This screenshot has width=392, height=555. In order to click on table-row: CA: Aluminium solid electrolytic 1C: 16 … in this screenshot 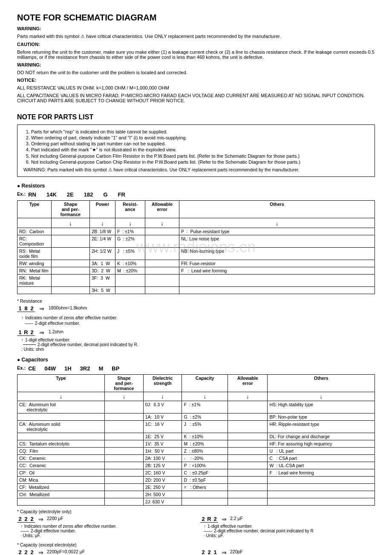, I will do `click(196, 427)`.